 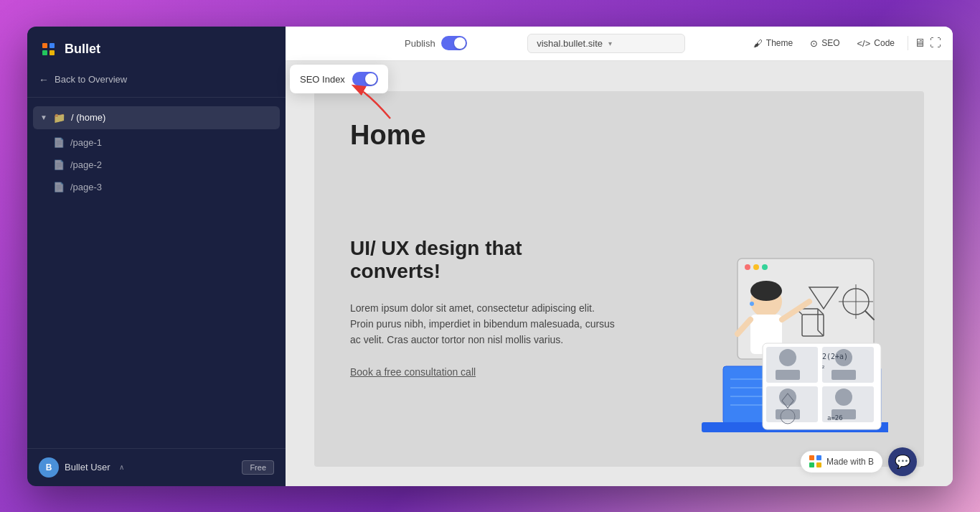 What do you see at coordinates (859, 462) in the screenshot?
I see `bottom-bar: Made with B 💬` at bounding box center [859, 462].